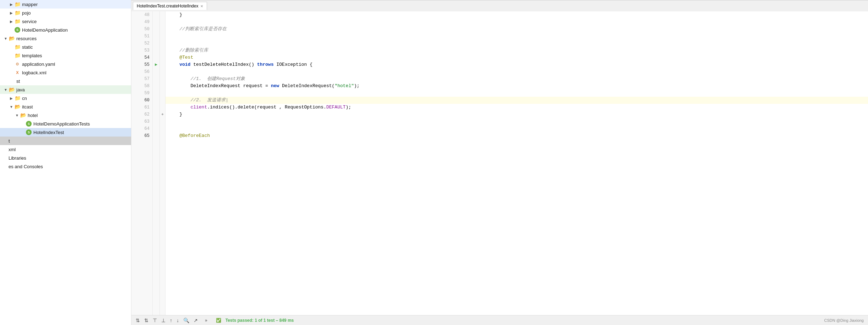 This screenshot has height=325, width=868. Describe the element at coordinates (11, 107) in the screenshot. I see `tree-arrow-itcast: ▼` at that location.